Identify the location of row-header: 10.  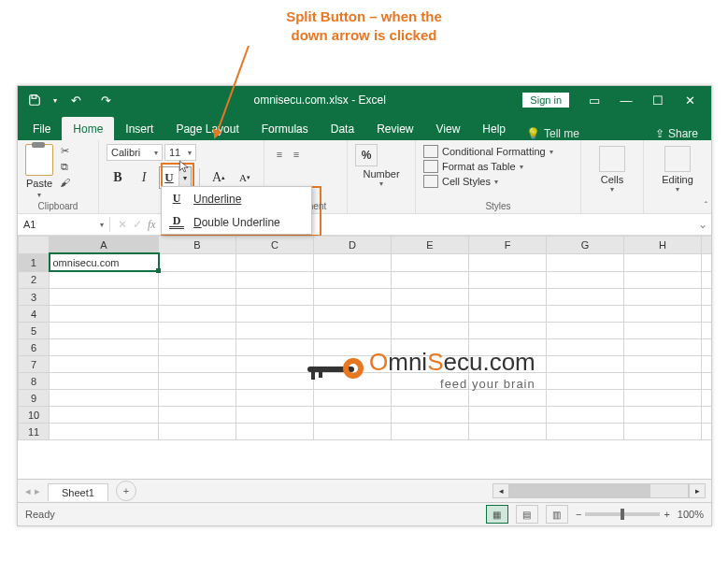
(34, 415).